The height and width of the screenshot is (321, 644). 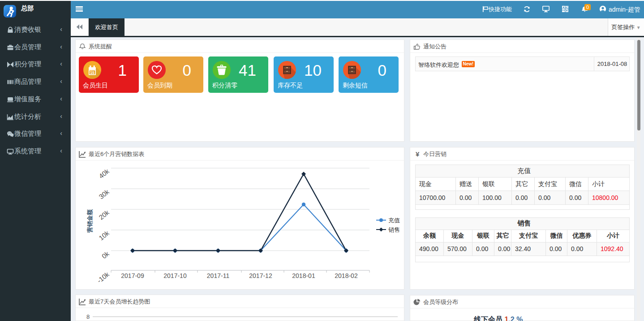 What do you see at coordinates (104, 174) in the screenshot?
I see `svg-text: 40k` at bounding box center [104, 174].